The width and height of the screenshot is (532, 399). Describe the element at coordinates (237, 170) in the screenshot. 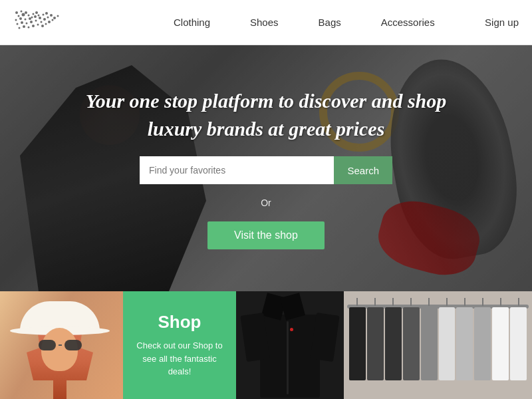

I see `search-input` at that location.